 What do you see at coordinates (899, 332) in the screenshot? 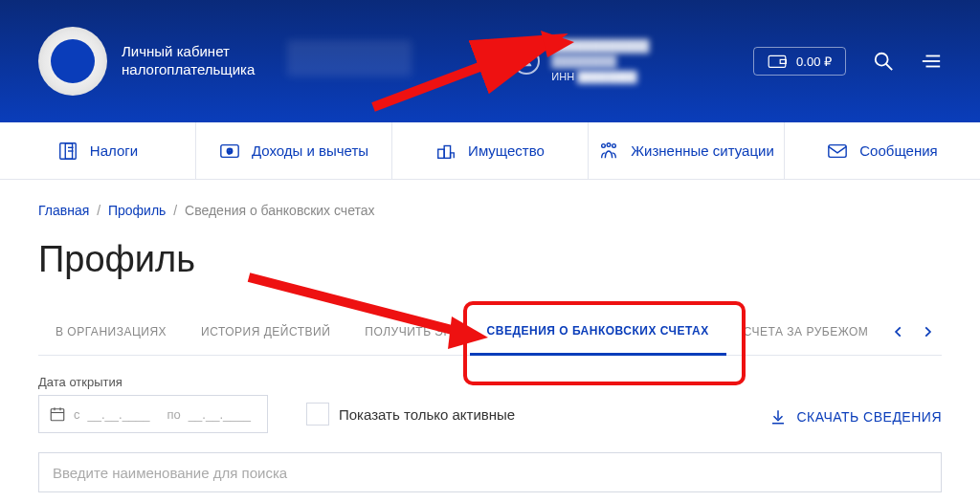
I see `chevron-left-icon` at bounding box center [899, 332].